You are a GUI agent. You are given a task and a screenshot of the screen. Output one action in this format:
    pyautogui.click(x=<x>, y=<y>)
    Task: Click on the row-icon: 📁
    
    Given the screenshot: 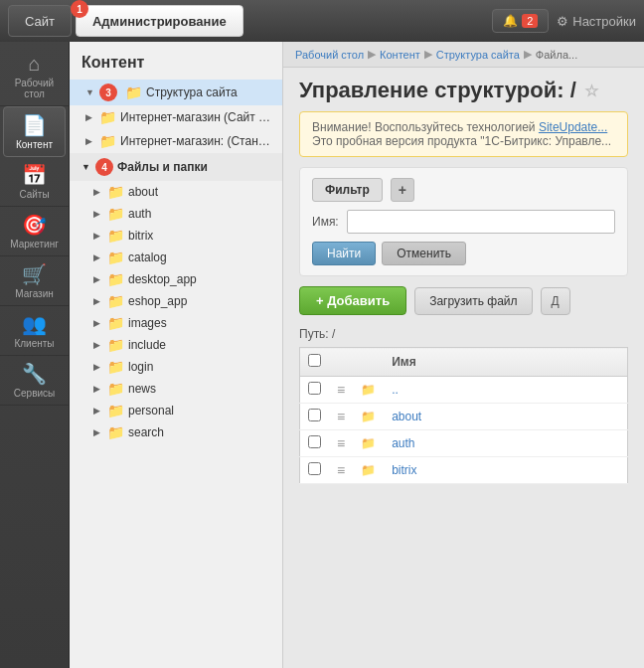 What is the action you would take?
    pyautogui.click(x=368, y=471)
    